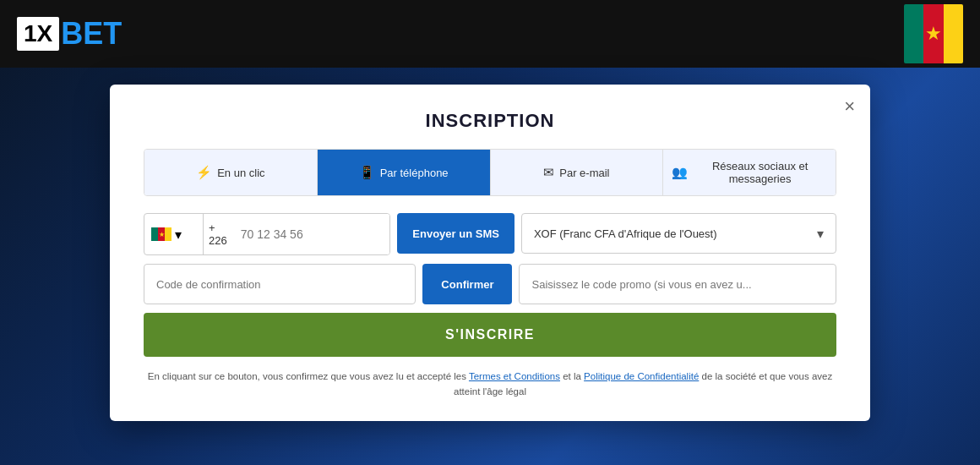 The image size is (980, 465). I want to click on logo-bet: BET, so click(91, 34).